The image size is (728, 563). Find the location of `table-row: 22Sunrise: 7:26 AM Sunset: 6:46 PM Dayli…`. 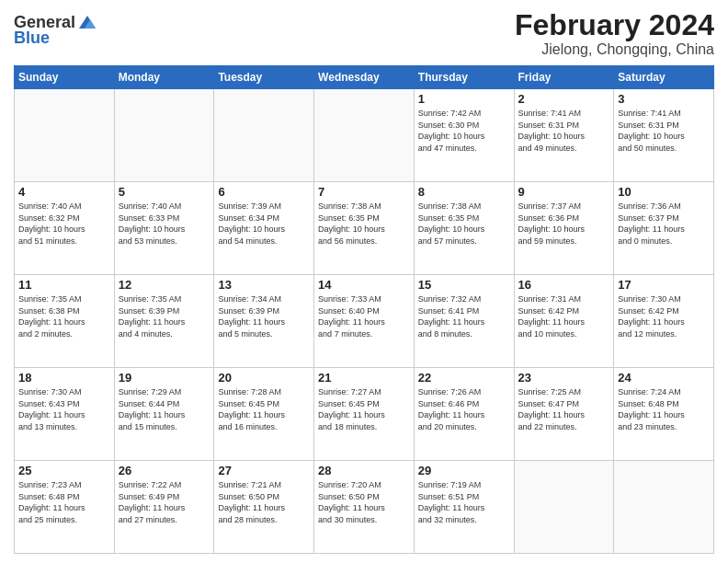

table-row: 22Sunrise: 7:26 AM Sunset: 6:46 PM Dayli… is located at coordinates (463, 414).